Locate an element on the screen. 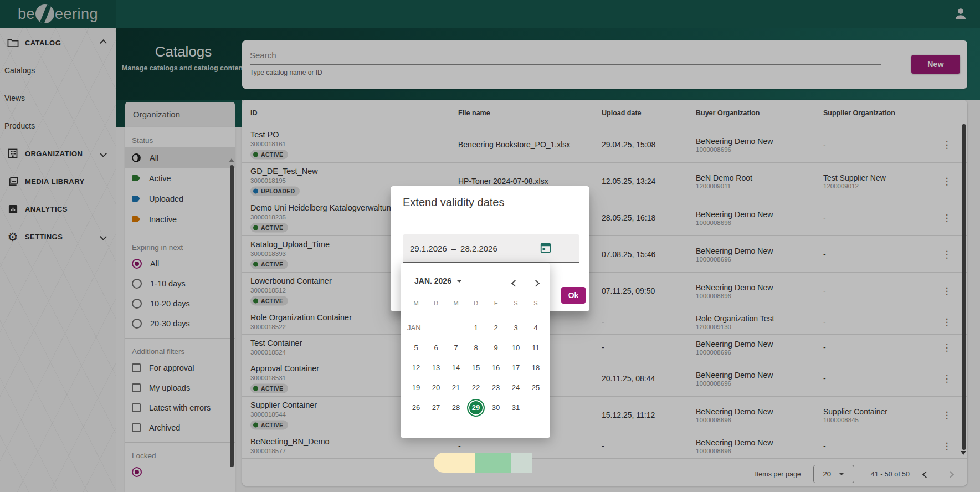  month-row-label: JAN is located at coordinates (414, 328).